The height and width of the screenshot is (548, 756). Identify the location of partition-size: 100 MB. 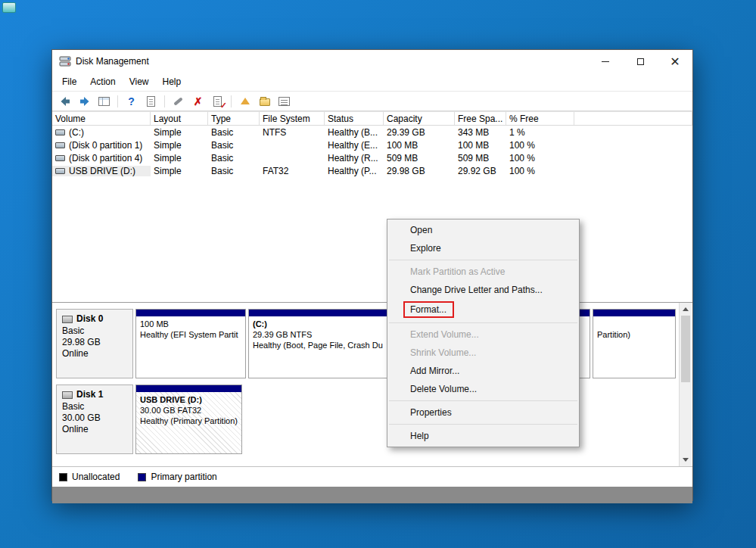
(191, 324).